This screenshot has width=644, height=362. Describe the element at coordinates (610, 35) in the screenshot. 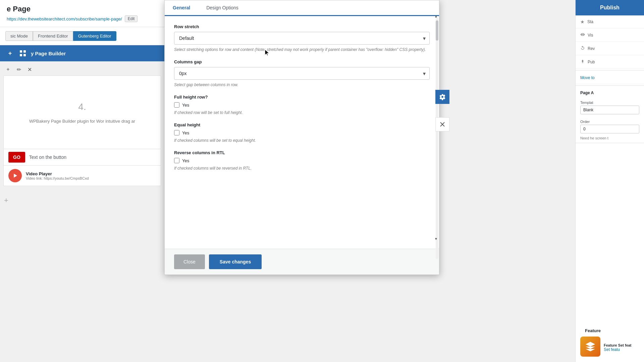

I see `visibility-item: Vis` at that location.